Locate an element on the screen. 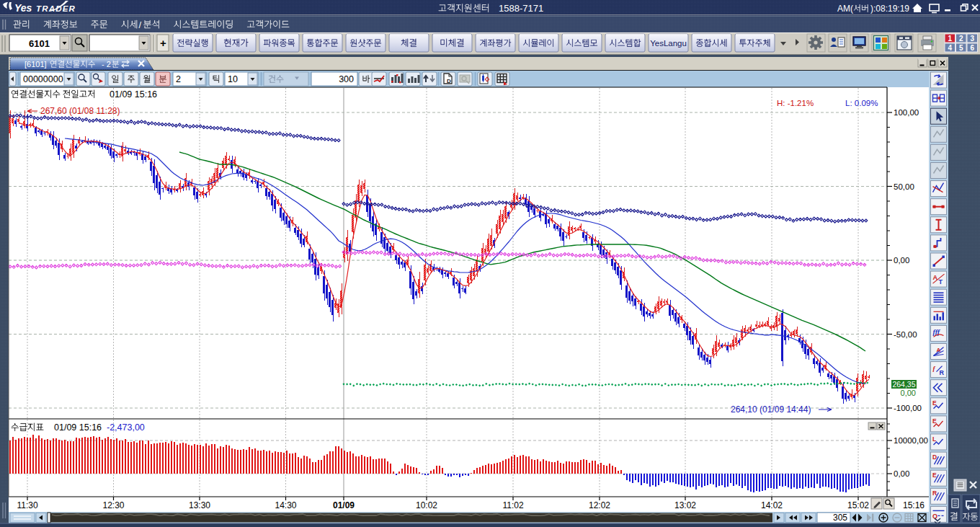  svg-text: 50,00 is located at coordinates (904, 187).